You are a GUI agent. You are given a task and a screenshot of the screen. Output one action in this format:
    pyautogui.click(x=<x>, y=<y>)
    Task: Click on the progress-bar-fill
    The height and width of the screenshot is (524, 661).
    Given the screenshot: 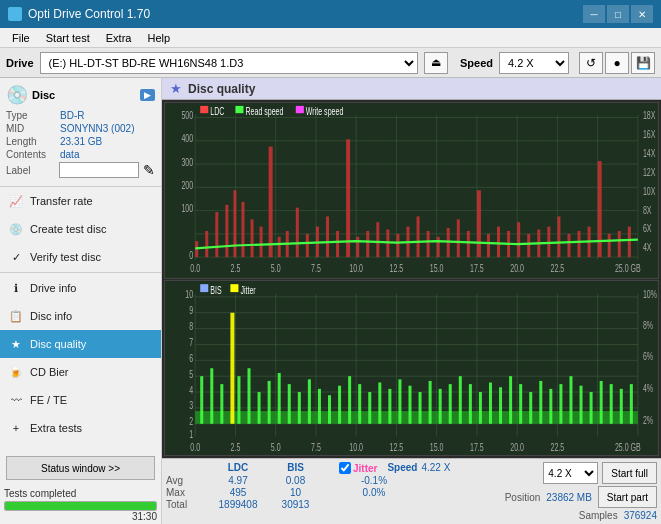 What is the action you would take?
    pyautogui.click(x=80, y=506)
    